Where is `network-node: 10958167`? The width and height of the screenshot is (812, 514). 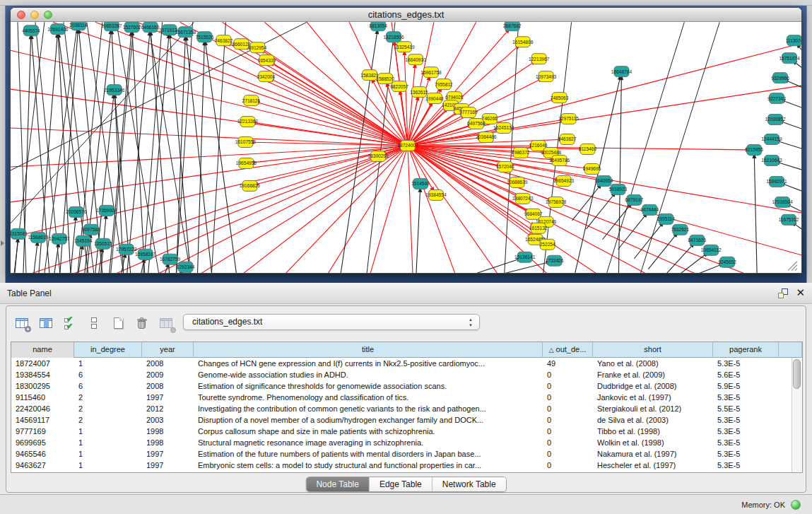 network-node: 10958167 is located at coordinates (146, 255).